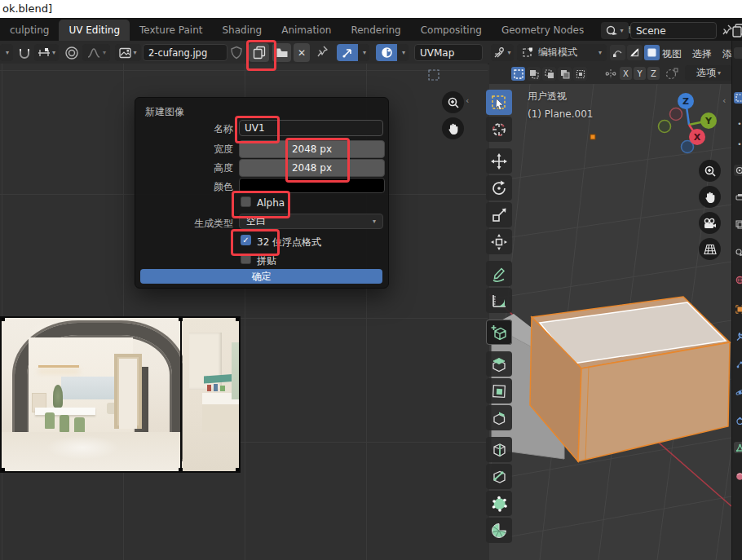  Describe the element at coordinates (738, 309) in the screenshot. I see `properties-tab-object` at that location.